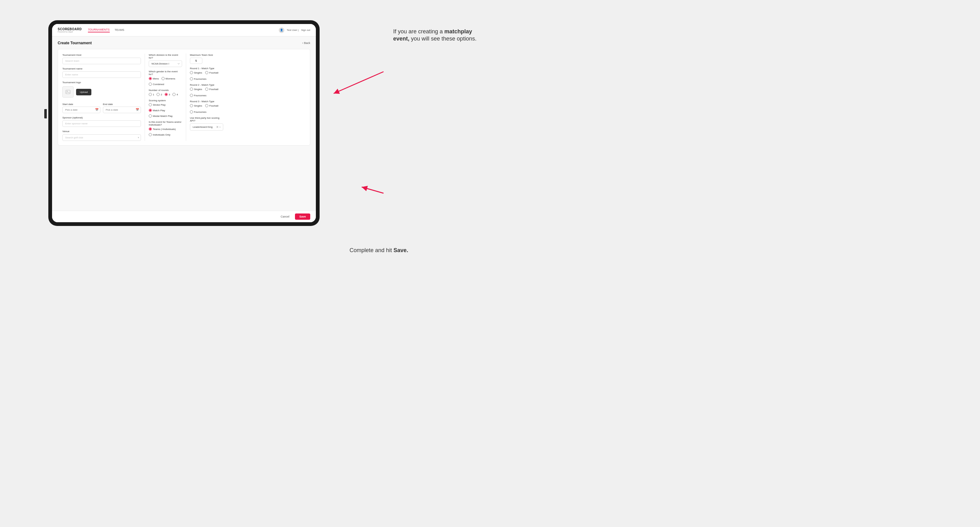  Describe the element at coordinates (165, 100) in the screenshot. I see `scoring-label: Scoring system` at that location.